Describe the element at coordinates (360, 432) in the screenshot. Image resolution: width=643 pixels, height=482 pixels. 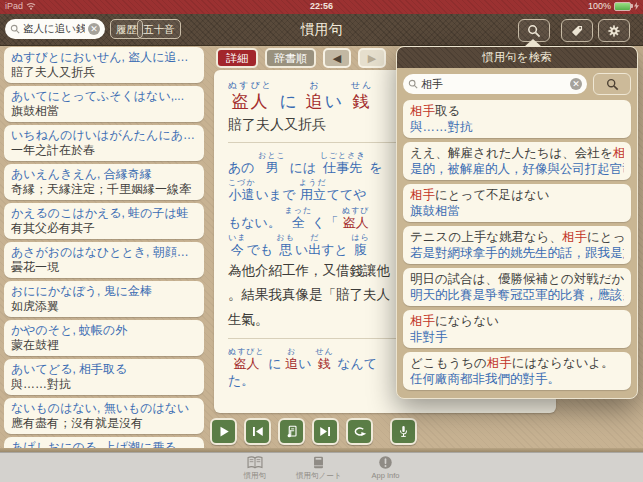
I see `repeat-icon` at that location.